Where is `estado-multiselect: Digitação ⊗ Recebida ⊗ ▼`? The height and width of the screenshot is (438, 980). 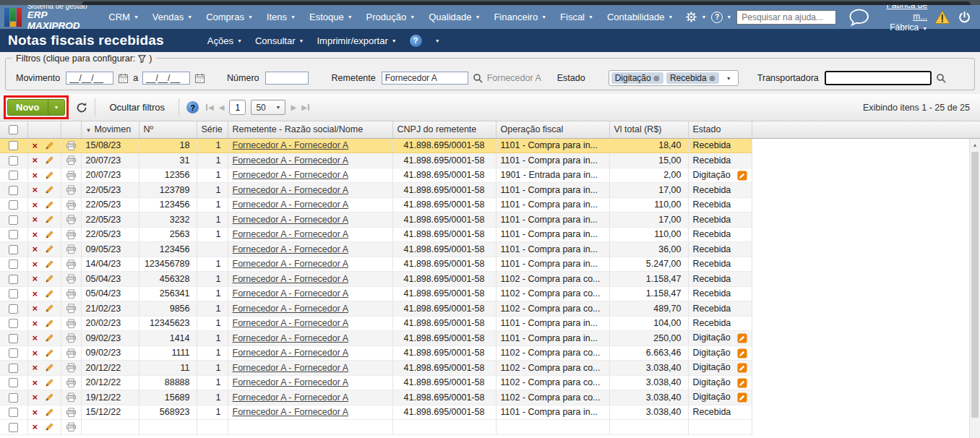 estado-multiselect: Digitação ⊗ Recebida ⊗ ▼ is located at coordinates (674, 78).